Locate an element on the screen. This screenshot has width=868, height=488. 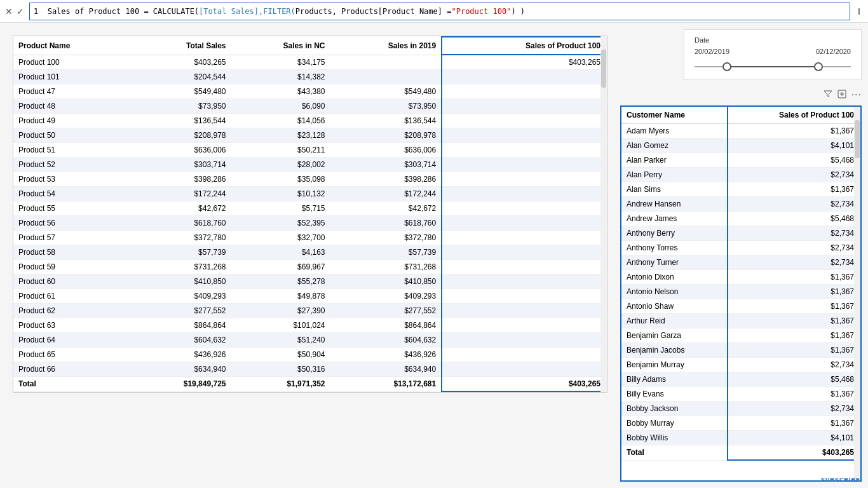
table-cell: Andrew Hansen is located at coordinates (675, 205).